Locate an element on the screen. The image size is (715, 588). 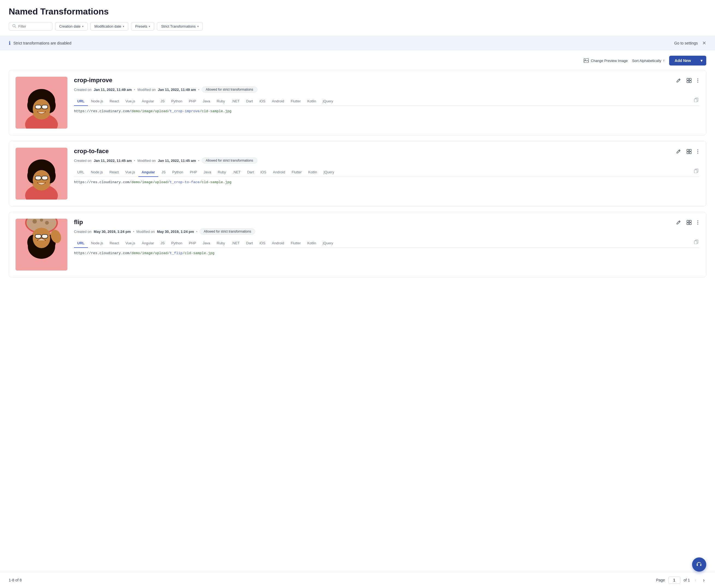
modification-date-filter: Modification date ▾ is located at coordinates (109, 26).